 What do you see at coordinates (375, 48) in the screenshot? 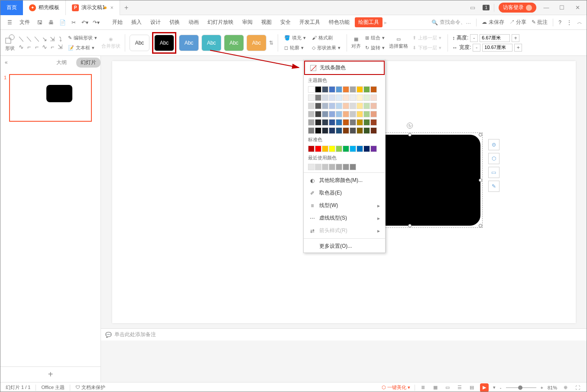
I see `rotate-button: ↻ 旋转 ▾` at bounding box center [375, 48].